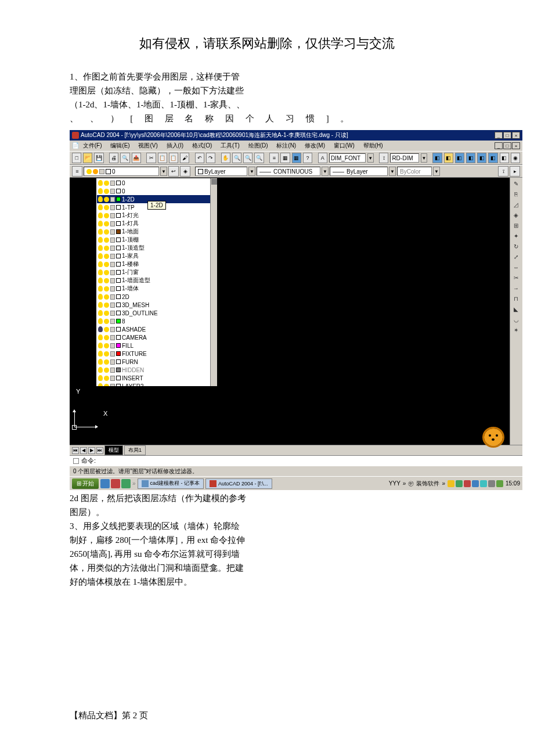 This screenshot has height=756, width=534. I want to click on scale-icon: ⤢, so click(516, 257).